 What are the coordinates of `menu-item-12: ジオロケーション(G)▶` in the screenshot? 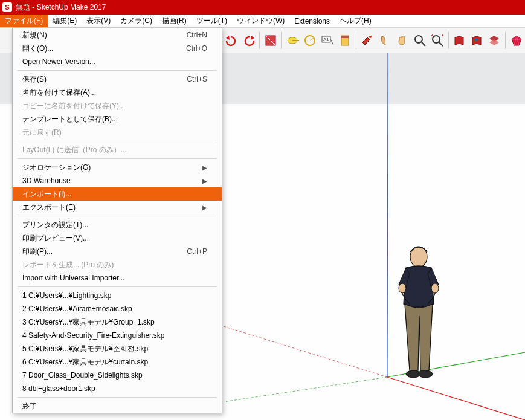 It's located at (117, 167).